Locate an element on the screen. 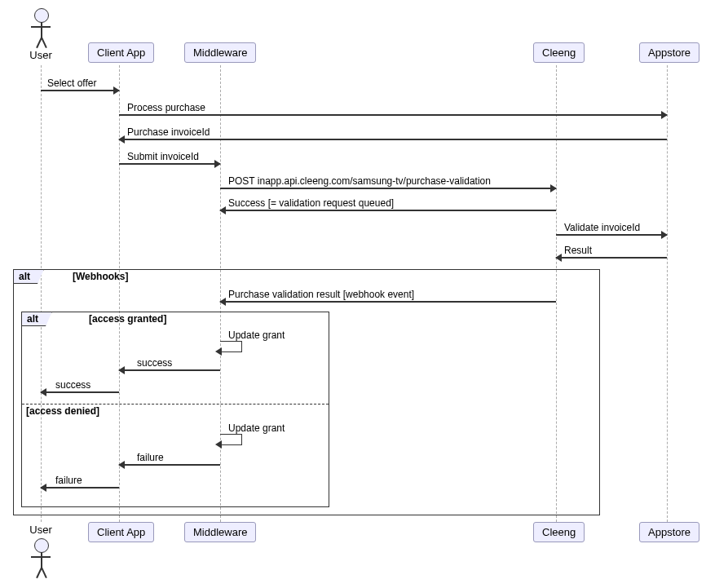 The image size is (706, 588). actor-user-head is located at coordinates (42, 15).